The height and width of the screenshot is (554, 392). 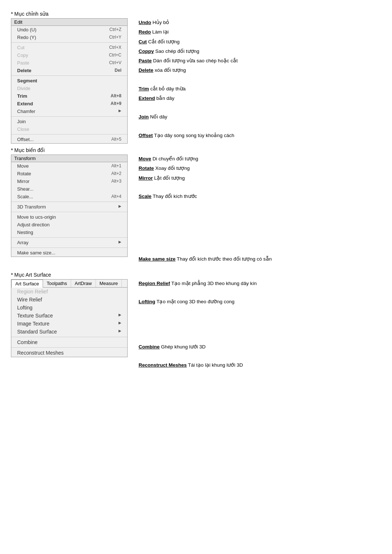 What do you see at coordinates (110, 253) in the screenshot?
I see `menu-item-make-same-size-shortcut` at bounding box center [110, 253].